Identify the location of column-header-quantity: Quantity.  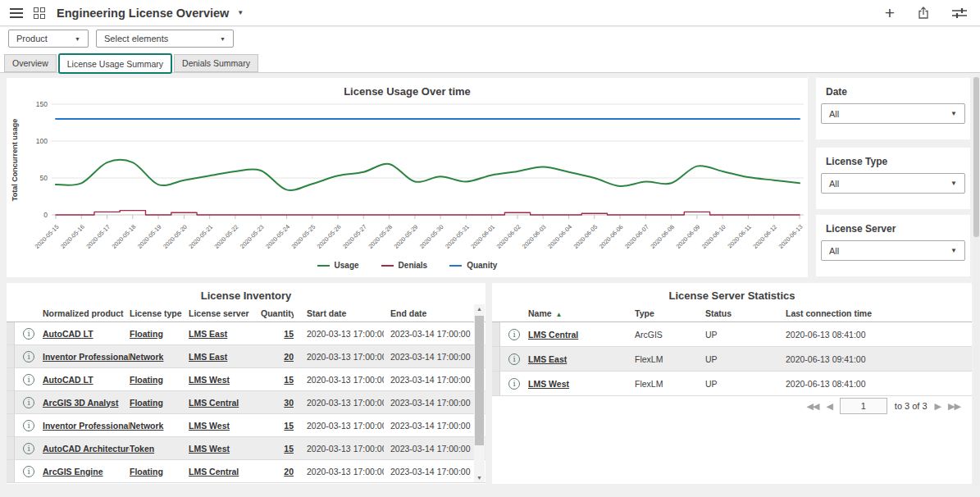
(277, 313).